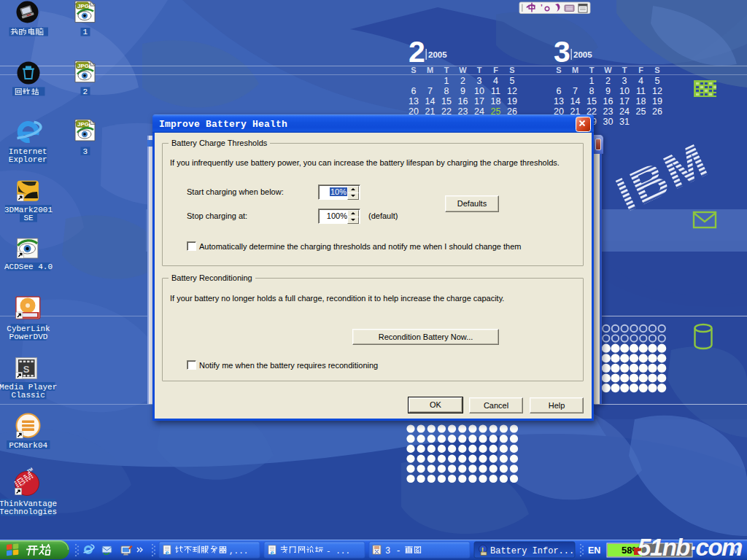 This screenshot has height=560, width=747. I want to click on svg-text: Battery Infor..., so click(533, 551).